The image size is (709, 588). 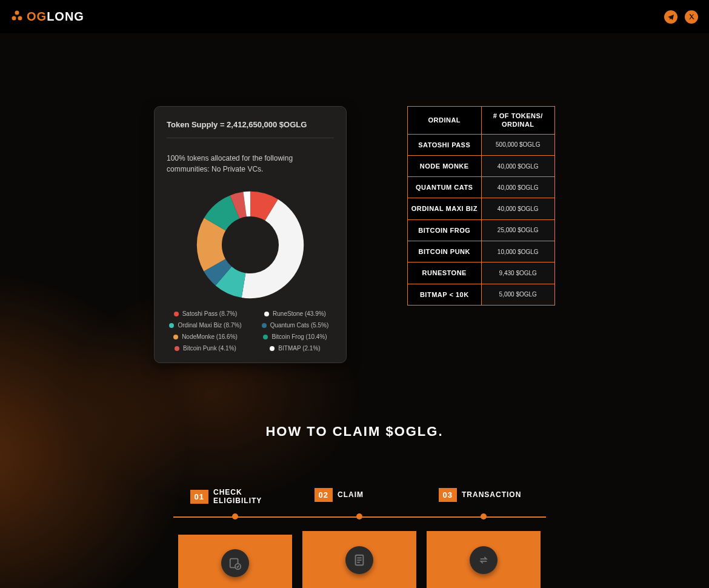 What do you see at coordinates (295, 337) in the screenshot?
I see `legend-item: Bitcoin Frog (10.4%)` at bounding box center [295, 337].